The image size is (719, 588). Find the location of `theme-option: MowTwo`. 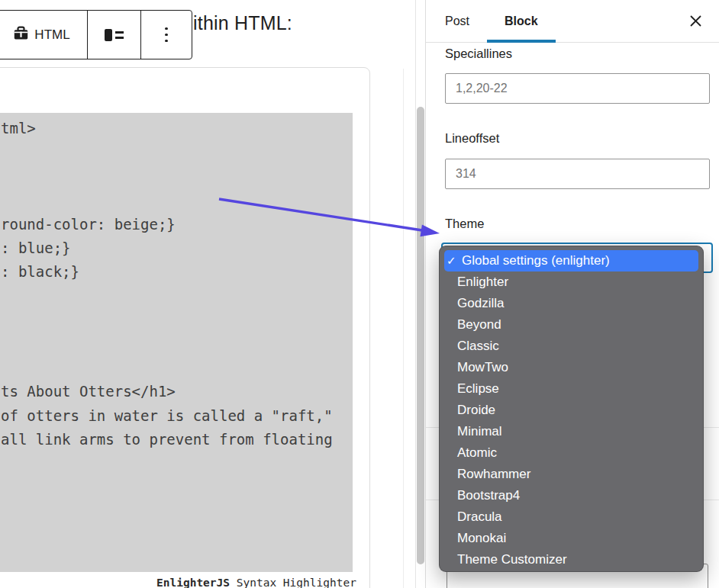

theme-option: MowTwo is located at coordinates (571, 368).